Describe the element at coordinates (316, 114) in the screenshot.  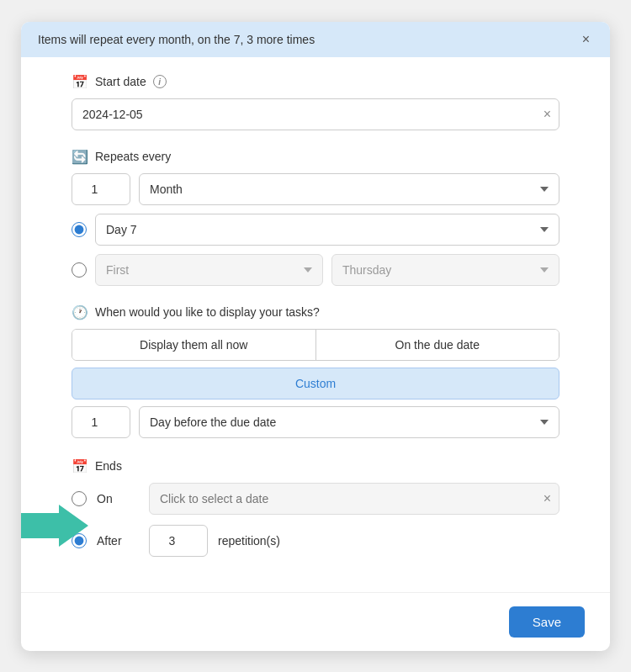
I see `date-input-wrapper: ×` at that location.